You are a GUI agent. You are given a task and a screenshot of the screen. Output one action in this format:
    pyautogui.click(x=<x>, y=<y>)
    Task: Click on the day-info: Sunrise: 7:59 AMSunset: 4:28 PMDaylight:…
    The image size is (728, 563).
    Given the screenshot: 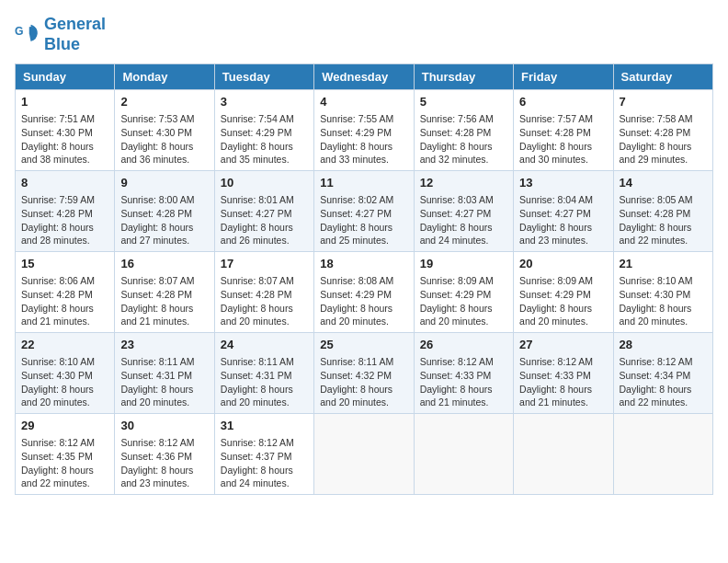 What is the action you would take?
    pyautogui.click(x=58, y=220)
    